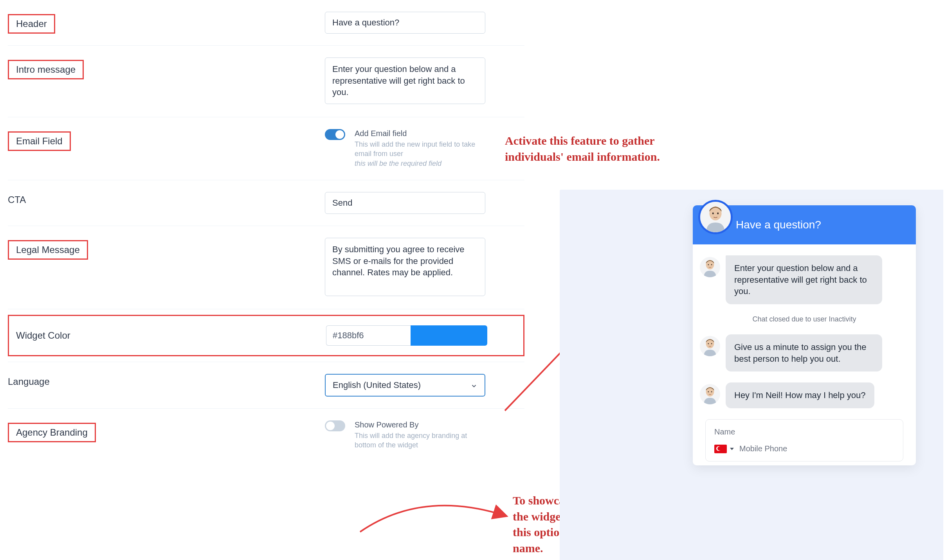 The width and height of the screenshot is (946, 560). What do you see at coordinates (804, 432) in the screenshot?
I see `chat-name-label: Name` at bounding box center [804, 432].